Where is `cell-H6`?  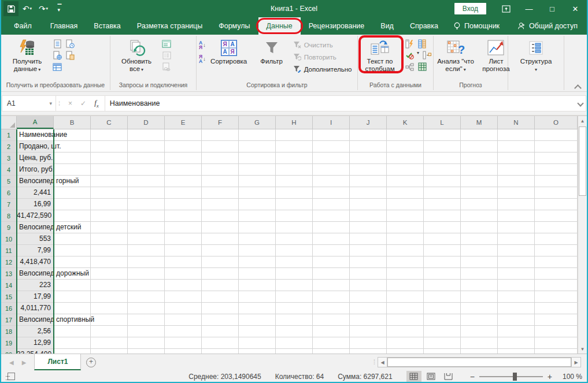
cell-H6 is located at coordinates (294, 193).